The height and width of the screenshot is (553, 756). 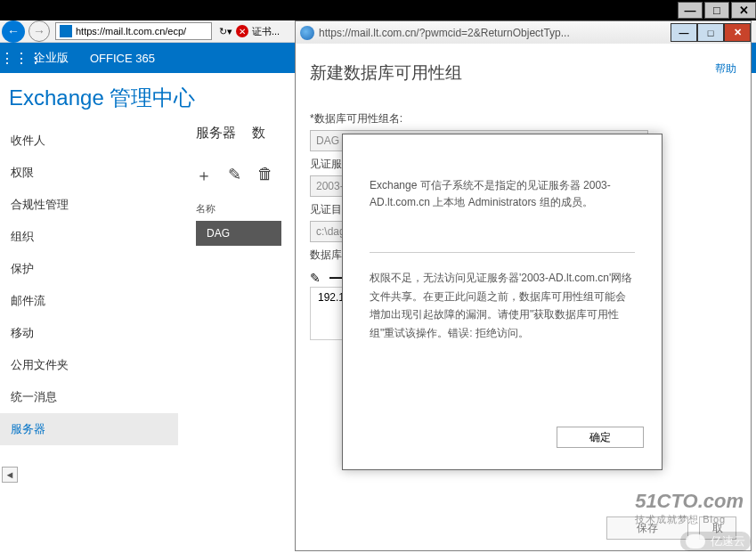 I want to click on sidebar-mailflow: 邮件流, so click(x=89, y=301).